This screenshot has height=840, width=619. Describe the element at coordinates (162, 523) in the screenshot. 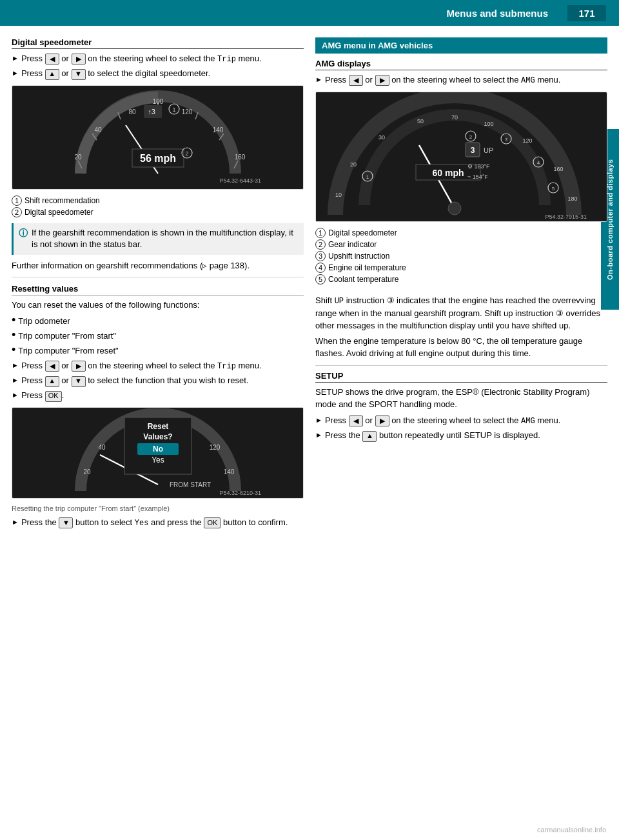

I see `bullet-text: Press the ▼ button to select Yes and pre…` at that location.